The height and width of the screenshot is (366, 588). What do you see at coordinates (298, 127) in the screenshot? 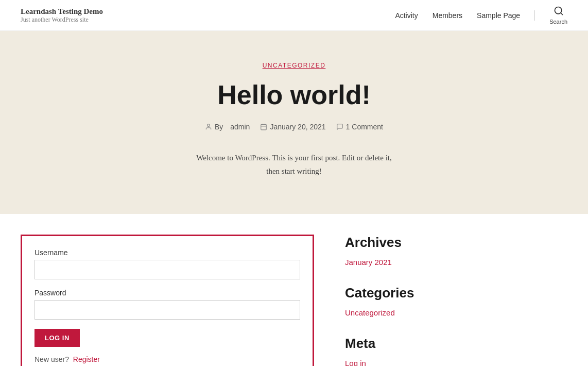
I see `post-date: January 20, 2021` at bounding box center [298, 127].